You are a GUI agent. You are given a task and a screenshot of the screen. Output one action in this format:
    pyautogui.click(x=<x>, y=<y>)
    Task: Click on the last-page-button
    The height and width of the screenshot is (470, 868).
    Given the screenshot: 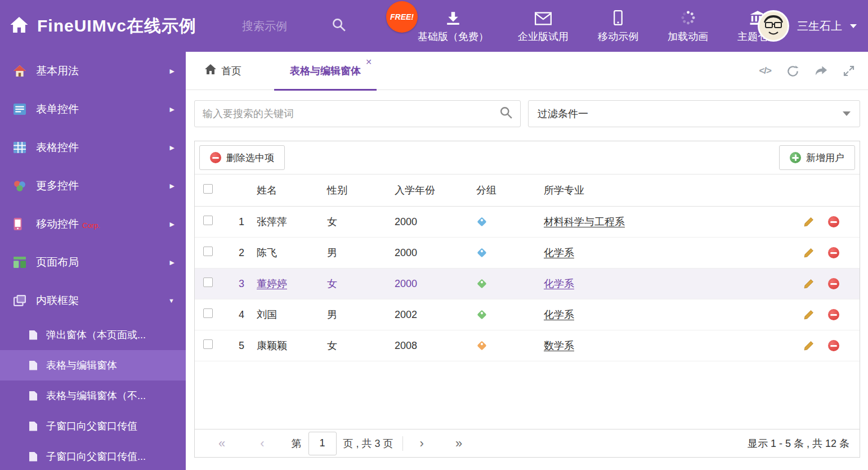 What is the action you would take?
    pyautogui.click(x=459, y=444)
    